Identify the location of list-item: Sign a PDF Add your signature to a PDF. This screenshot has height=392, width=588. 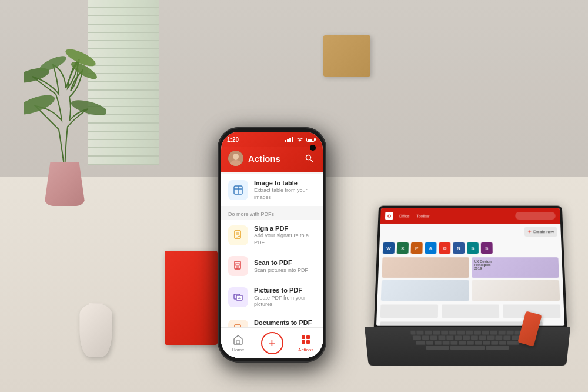
(272, 235).